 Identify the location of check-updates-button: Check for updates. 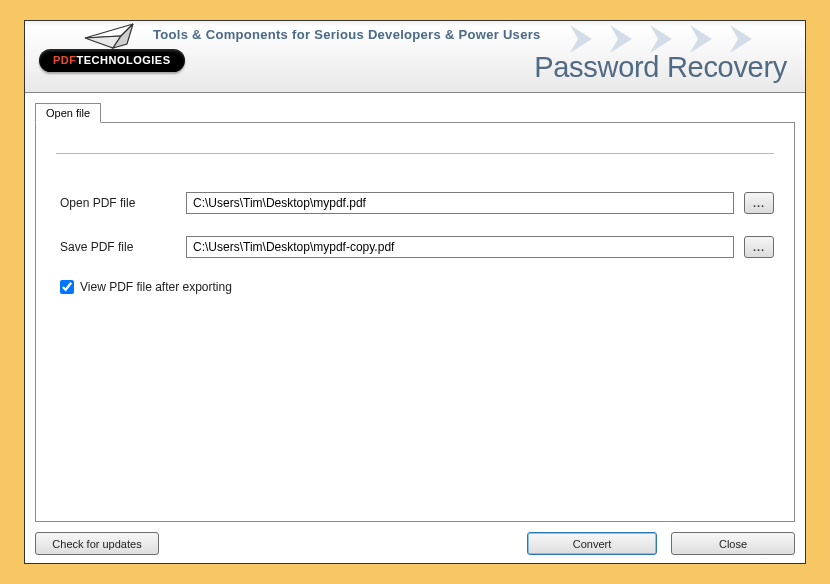
(97, 544).